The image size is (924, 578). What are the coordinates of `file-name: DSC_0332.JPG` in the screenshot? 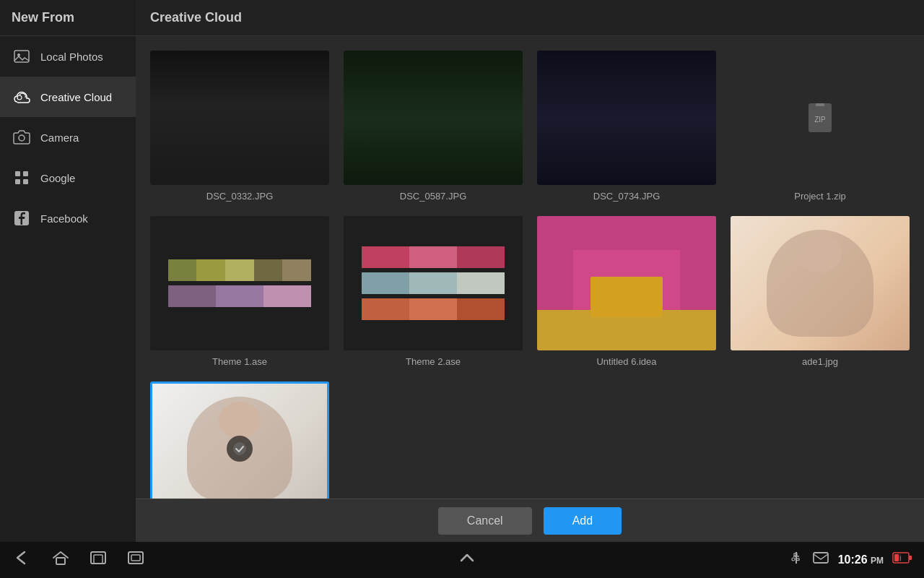 It's located at (240, 197).